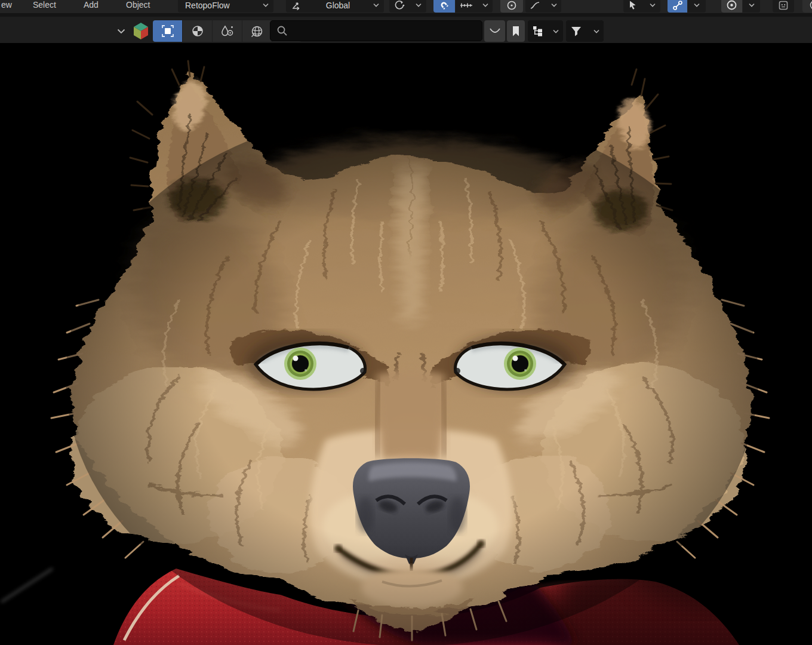 The width and height of the screenshot is (812, 645). I want to click on bbox-select-toggle, so click(167, 31).